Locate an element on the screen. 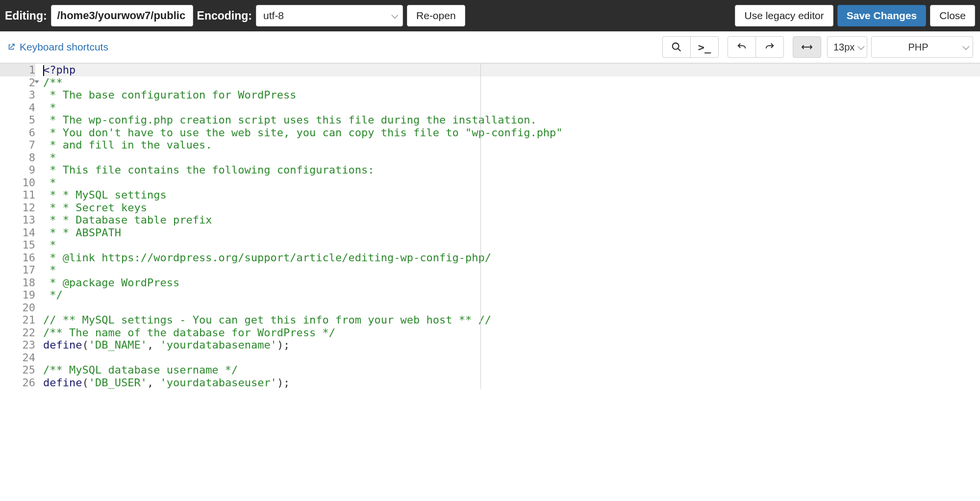 The image size is (980, 501). keyboard-shortcuts-label: Keyboard shortcuts is located at coordinates (64, 47).